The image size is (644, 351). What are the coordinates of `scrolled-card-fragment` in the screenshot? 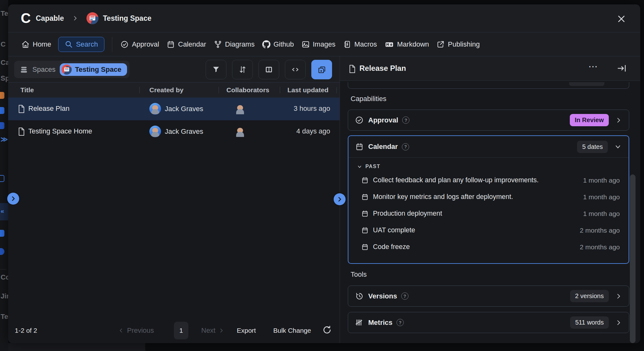 It's located at (489, 86).